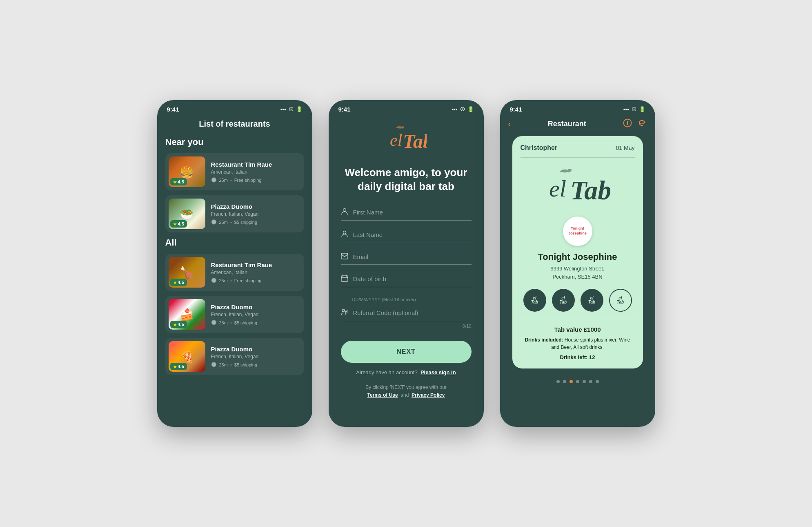  What do you see at coordinates (214, 280) in the screenshot?
I see `clock-icon-3: 🕐` at bounding box center [214, 280].